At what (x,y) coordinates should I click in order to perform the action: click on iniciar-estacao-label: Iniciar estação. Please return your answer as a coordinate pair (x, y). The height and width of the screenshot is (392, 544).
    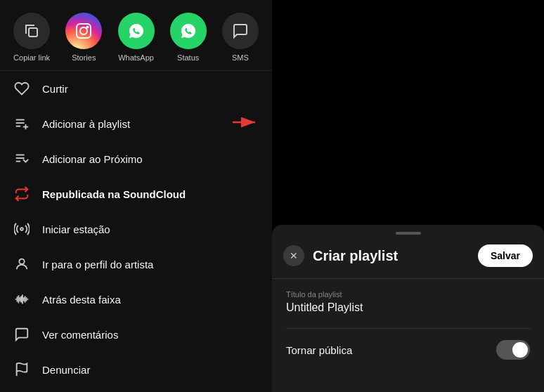
    Looking at the image, I should click on (76, 229).